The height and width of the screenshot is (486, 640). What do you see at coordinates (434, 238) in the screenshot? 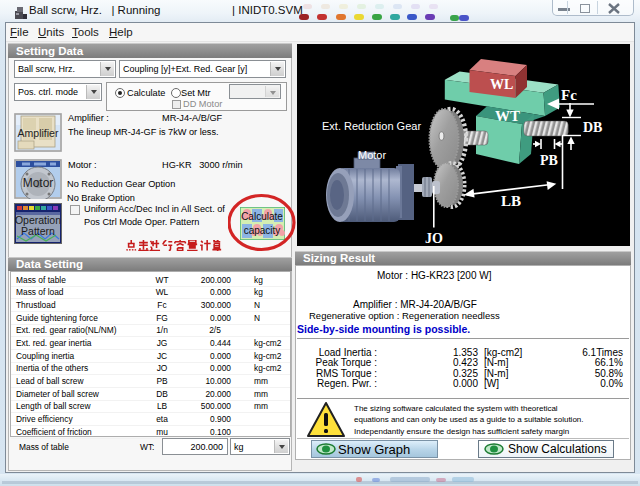
I see `svg-text: JO` at bounding box center [434, 238].